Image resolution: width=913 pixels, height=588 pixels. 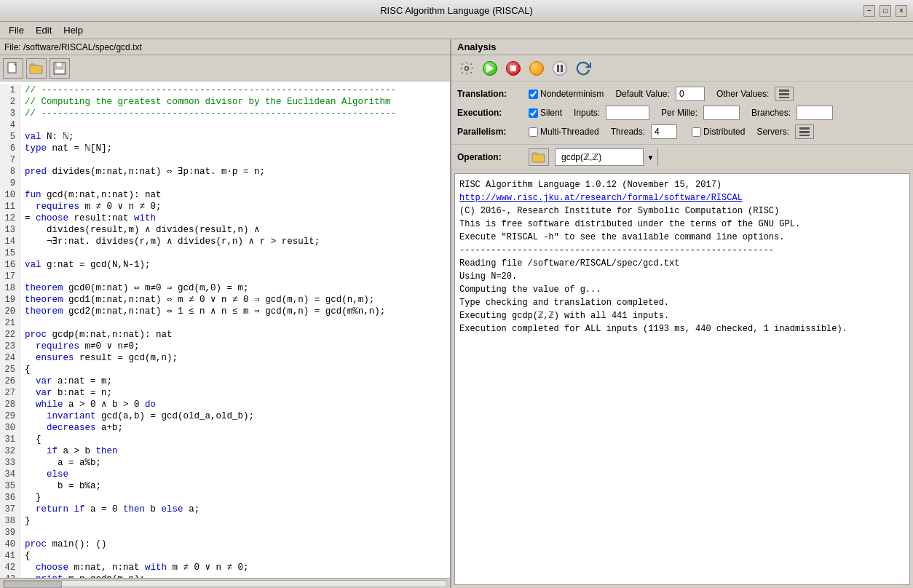 What do you see at coordinates (10, 102) in the screenshot?
I see `line-number: 2` at bounding box center [10, 102].